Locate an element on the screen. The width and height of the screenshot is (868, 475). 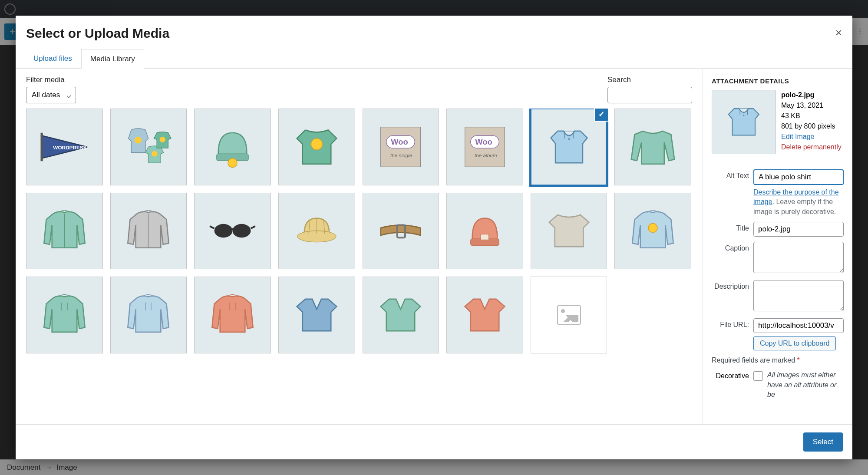
title-input is located at coordinates (799, 229).